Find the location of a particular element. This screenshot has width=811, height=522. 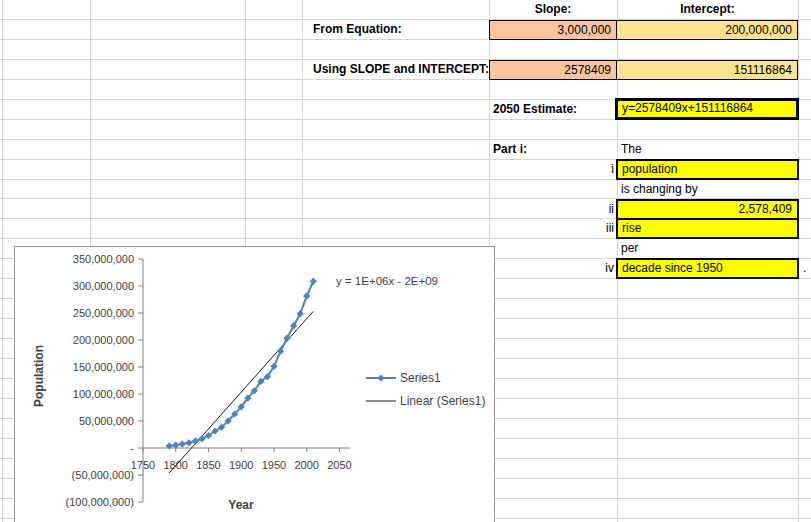

legend-linear-label: Linear (Series1) is located at coordinates (442, 401).